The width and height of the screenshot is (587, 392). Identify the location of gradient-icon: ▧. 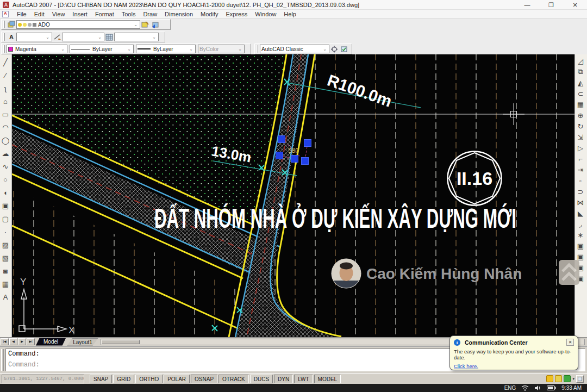
(5, 258).